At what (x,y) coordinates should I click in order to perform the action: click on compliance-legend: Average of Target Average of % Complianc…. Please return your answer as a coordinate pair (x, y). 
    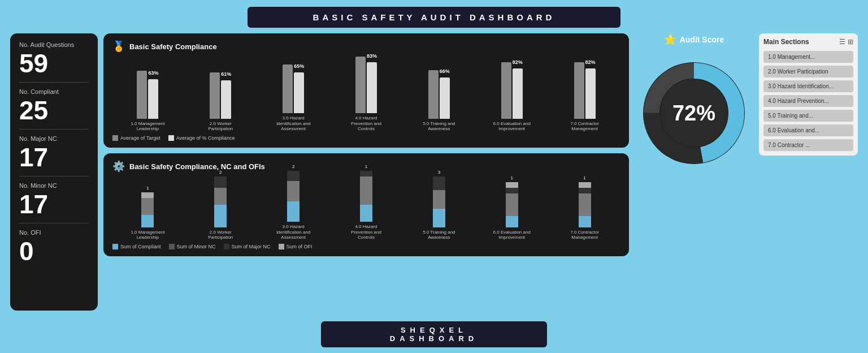
    Looking at the image, I should click on (366, 138).